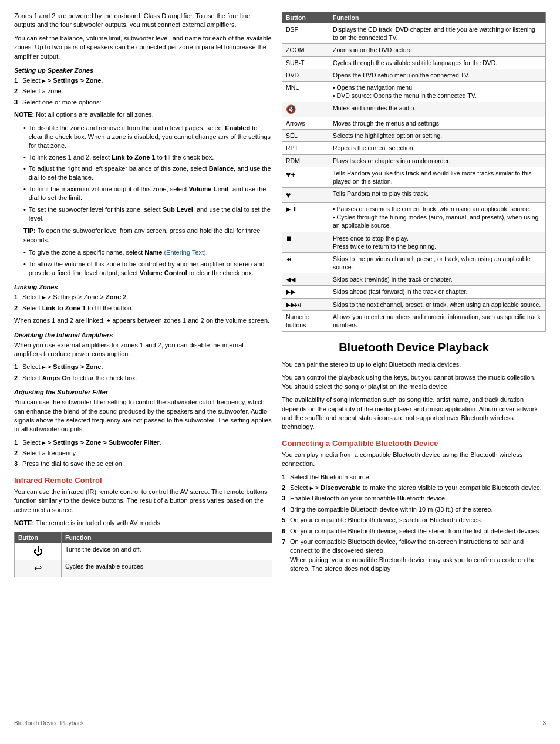 Image resolution: width=560 pixels, height=744 pixels. I want to click on table-row: ▶▶ Skips ahead (fast forward) in the tra…, so click(414, 292).